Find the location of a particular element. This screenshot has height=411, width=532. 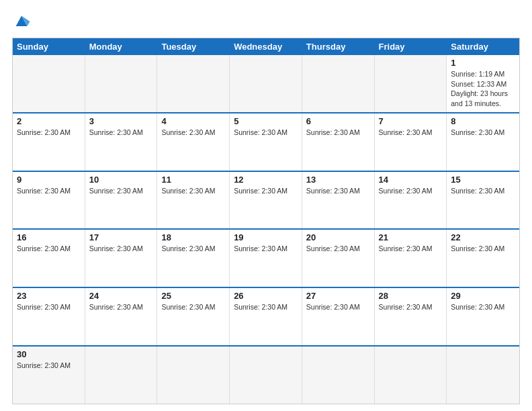

calendar-row: 30Sunrise: 2:30 AM is located at coordinates (266, 375).